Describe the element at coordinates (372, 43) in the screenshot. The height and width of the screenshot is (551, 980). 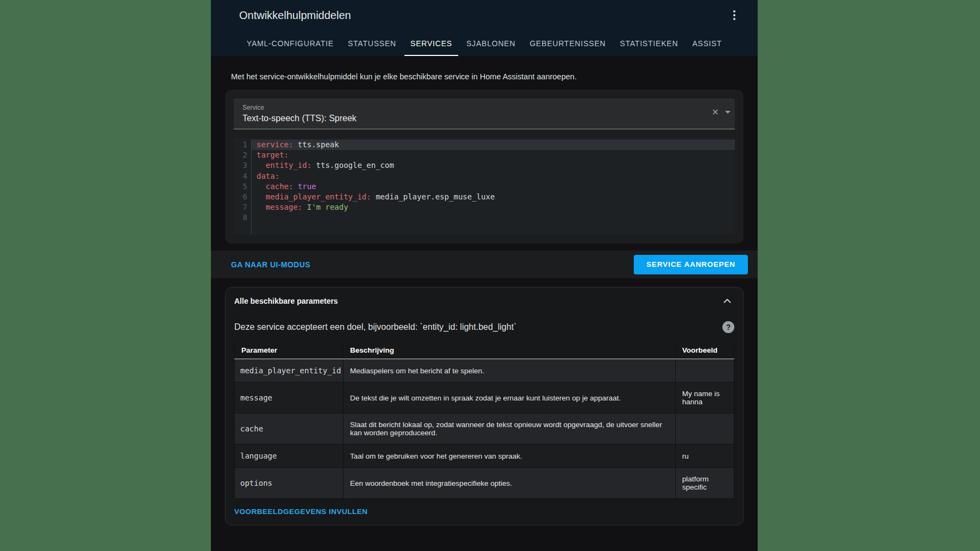
I see `tab-statussen: STATUSSEN` at that location.